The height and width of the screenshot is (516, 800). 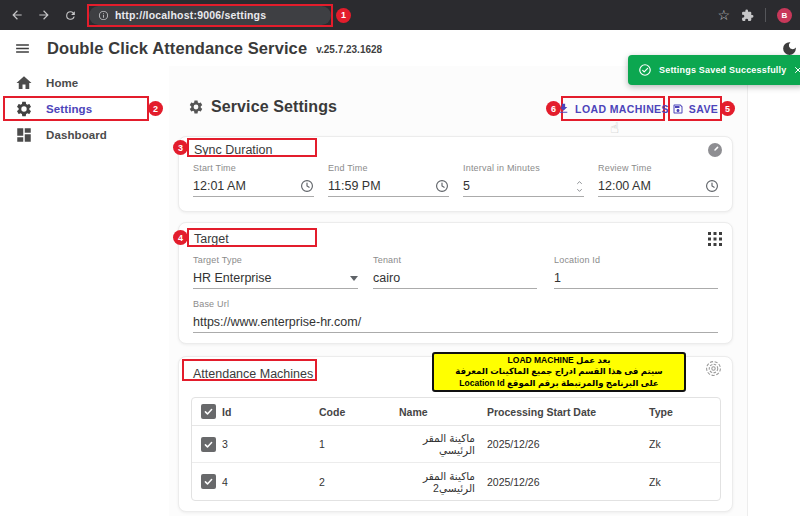 What do you see at coordinates (400, 15) in the screenshot?
I see `browser-chrome-bar: http://localhost:9006/settings 1 ☆ B` at bounding box center [400, 15].